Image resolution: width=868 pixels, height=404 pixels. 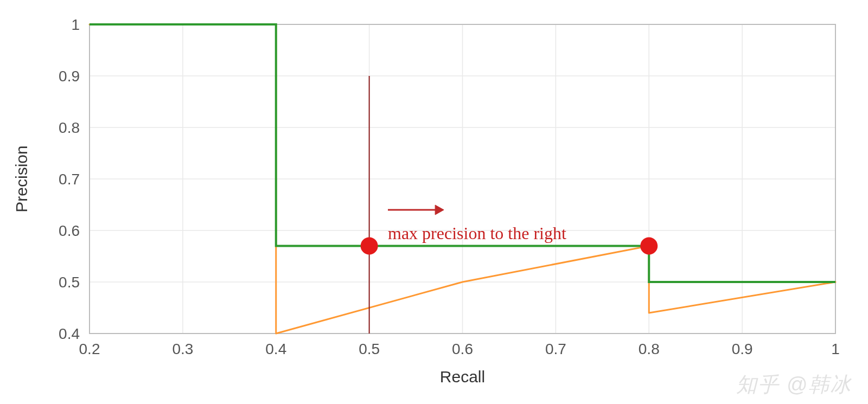 What do you see at coordinates (649, 349) in the screenshot?
I see `x-tick-label: 0.8` at bounding box center [649, 349].